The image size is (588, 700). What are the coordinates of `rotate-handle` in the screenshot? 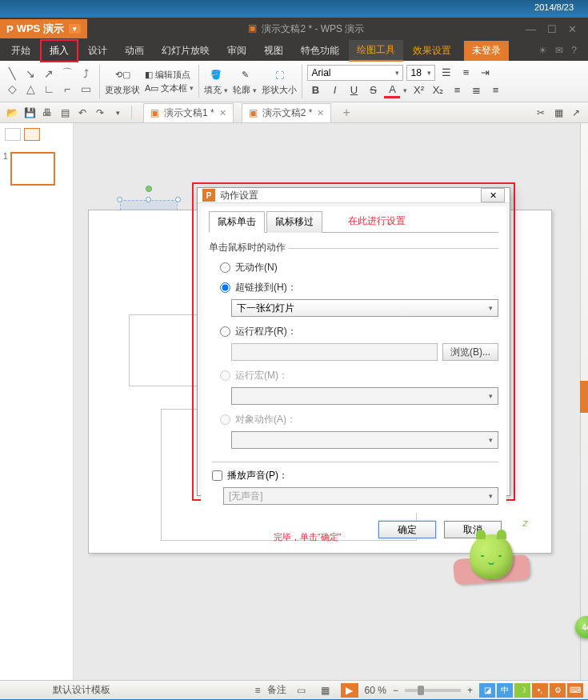 It's located at (149, 189).